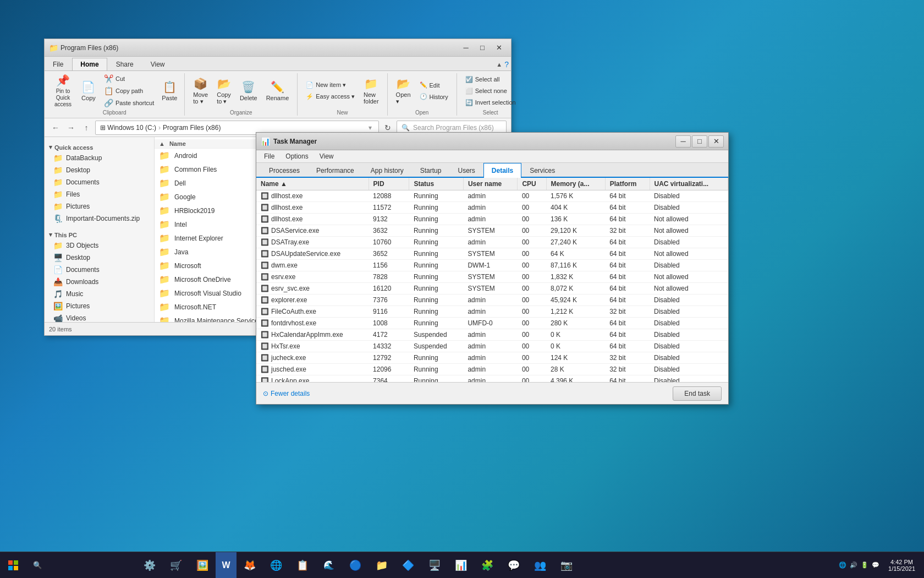 The image size is (924, 578). Describe the element at coordinates (330, 85) in the screenshot. I see `new-item-button: 📄 New item ▾` at that location.